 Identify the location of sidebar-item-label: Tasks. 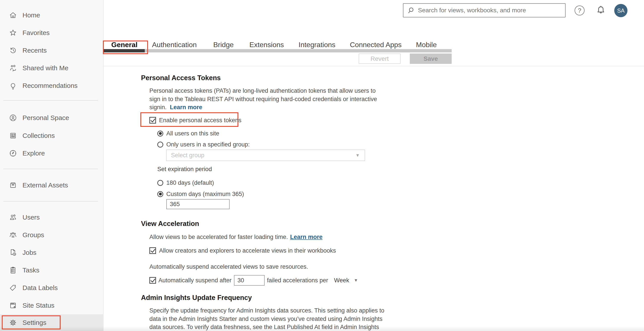
(31, 270).